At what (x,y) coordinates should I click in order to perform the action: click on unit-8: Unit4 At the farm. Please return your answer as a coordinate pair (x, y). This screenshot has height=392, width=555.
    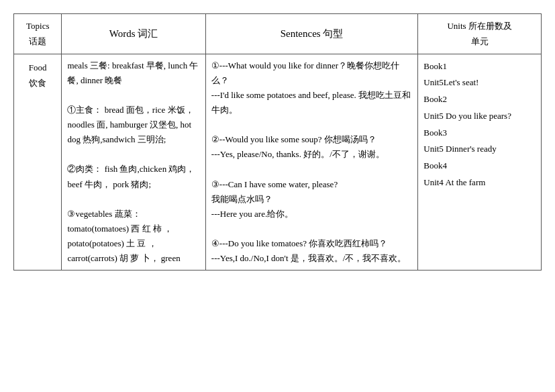
    Looking at the image, I should click on (479, 183).